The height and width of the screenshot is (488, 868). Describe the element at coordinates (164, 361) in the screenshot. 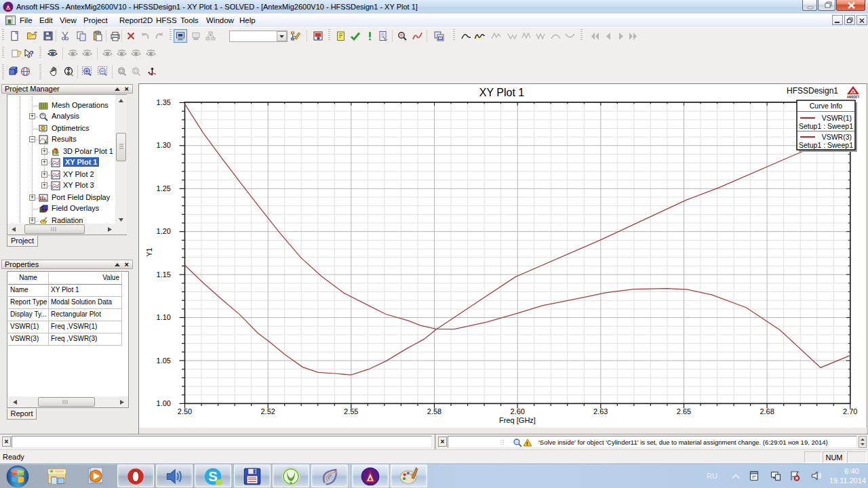

I see `svg-text: 1.05` at that location.